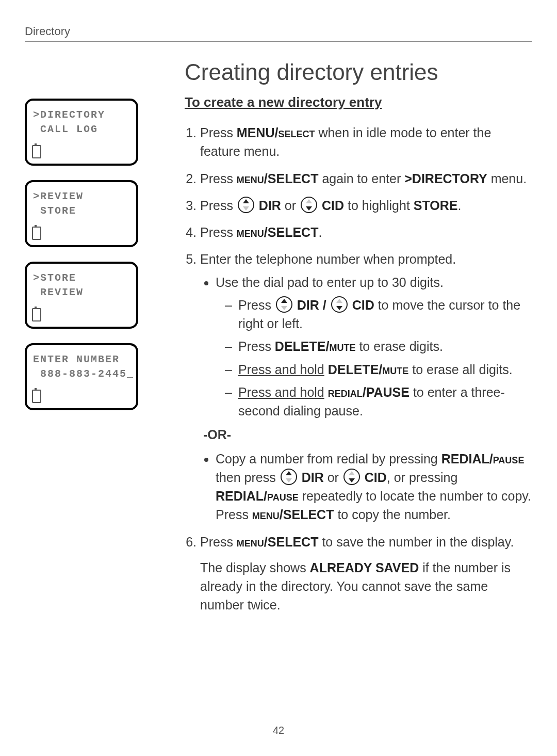  I want to click on text: DIR /, so click(312, 305).